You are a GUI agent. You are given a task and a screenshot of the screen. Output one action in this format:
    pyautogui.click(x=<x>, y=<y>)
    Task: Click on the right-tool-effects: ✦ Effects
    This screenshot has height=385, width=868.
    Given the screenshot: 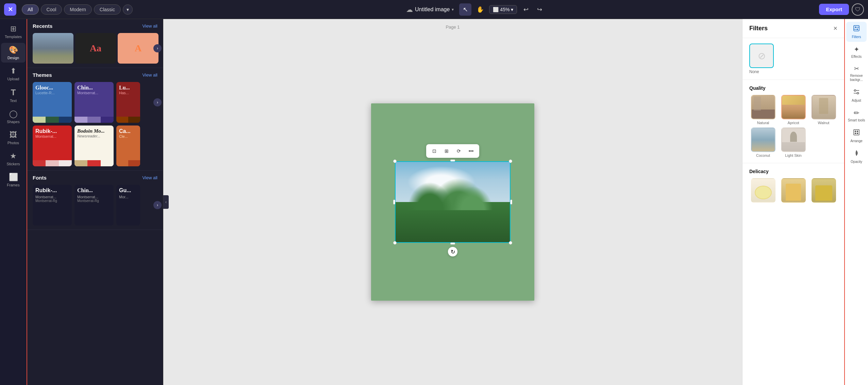 What is the action you would take?
    pyautogui.click(x=856, y=52)
    